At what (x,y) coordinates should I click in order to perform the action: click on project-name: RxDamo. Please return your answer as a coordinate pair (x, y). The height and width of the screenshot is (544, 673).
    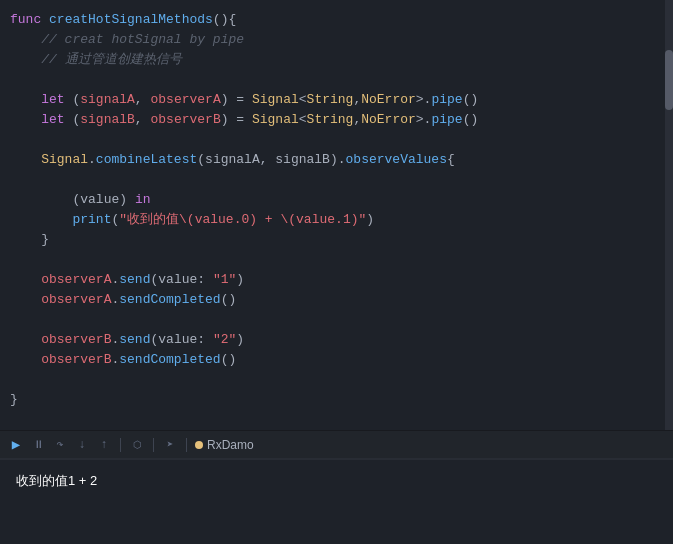
    Looking at the image, I should click on (230, 445).